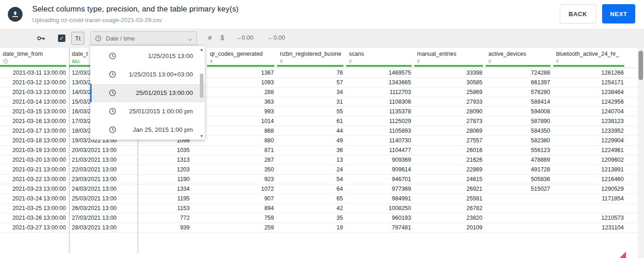 The image size is (644, 258). Describe the element at coordinates (590, 170) in the screenshot. I see `table-cell: 1213891` at that location.